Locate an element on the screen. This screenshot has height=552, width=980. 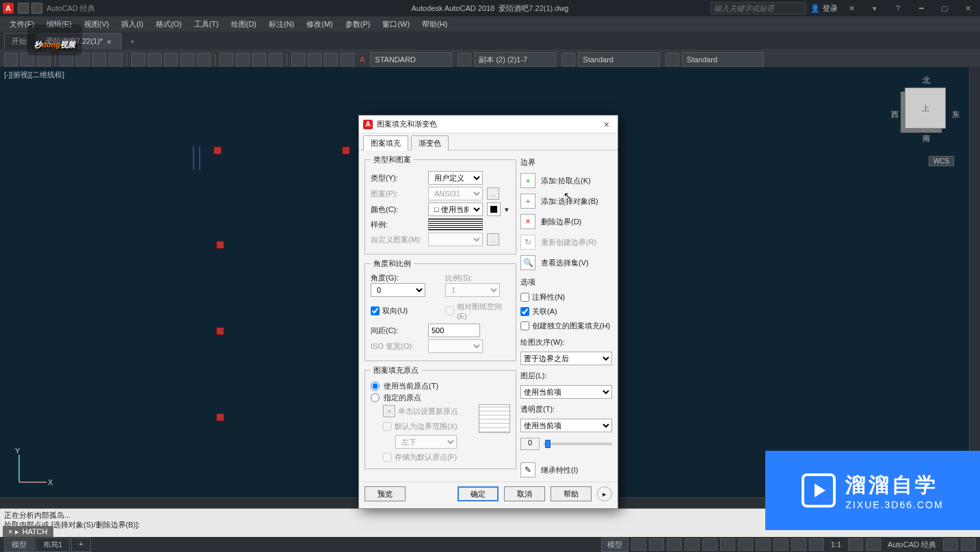
app-menu-icon: ▾ is located at coordinates (875, 8).